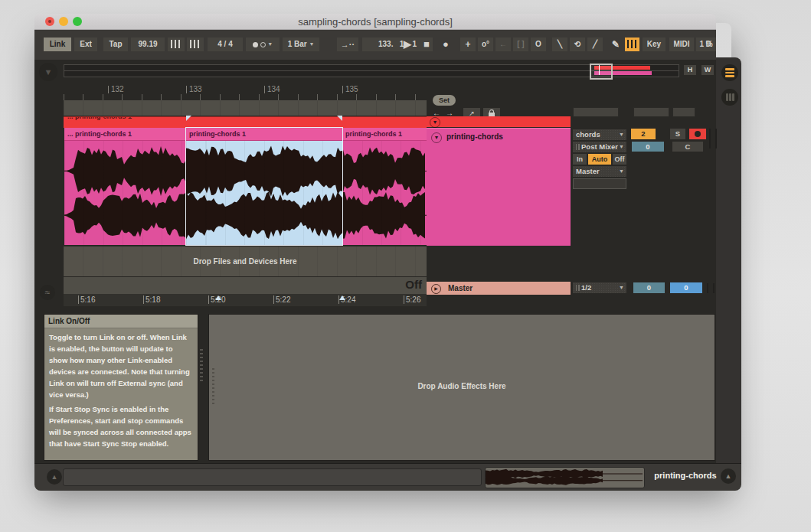  What do you see at coordinates (600, 135) in the screenshot?
I see `input-routing-menu: chords▼` at bounding box center [600, 135].